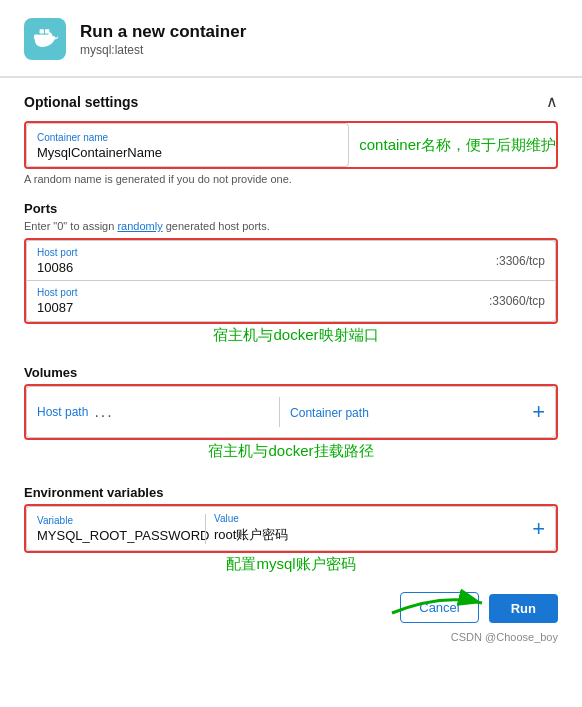  I want to click on volumes-annotation-row: 宿主机与docker挂载路径, so click(291, 454).